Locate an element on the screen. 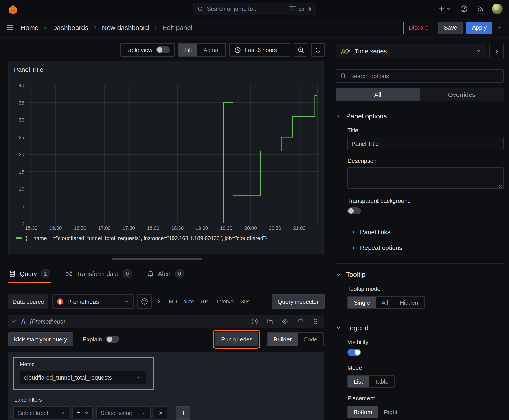 Image resolution: width=509 pixels, height=420 pixels. help-button is located at coordinates (464, 9).